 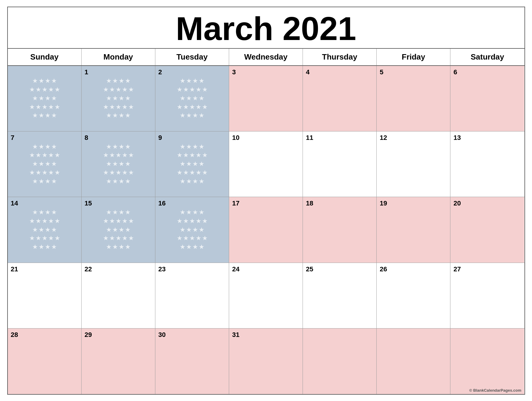 What do you see at coordinates (45, 295) in the screenshot?
I see `day-cell: 21` at bounding box center [45, 295].